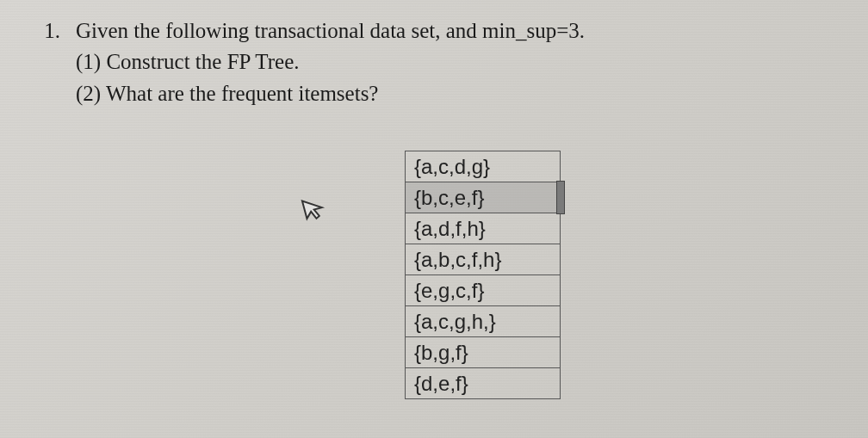  What do you see at coordinates (483, 229) in the screenshot?
I see `table-row: {a,d,f,h}` at bounding box center [483, 229].